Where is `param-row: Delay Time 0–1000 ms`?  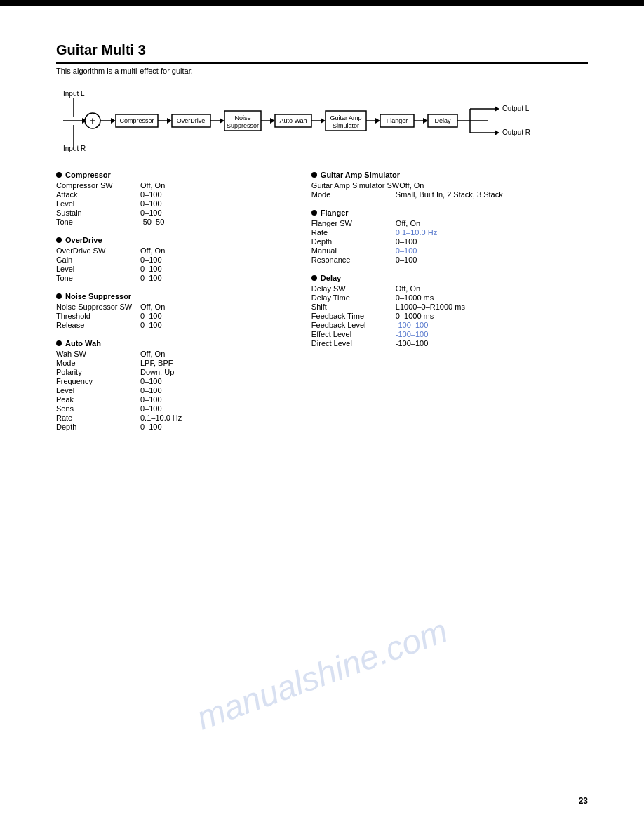
param-row: Delay Time 0–1000 ms is located at coordinates (450, 298).